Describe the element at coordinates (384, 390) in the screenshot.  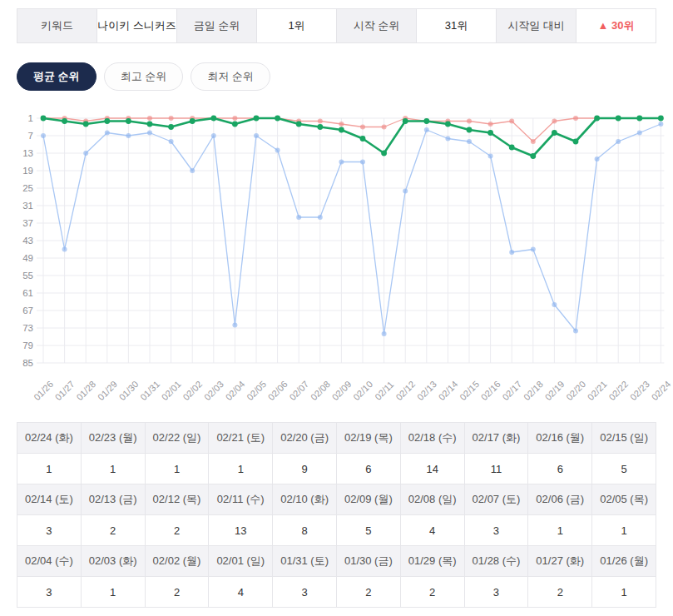
I see `svg-text: 02/11` at that location.